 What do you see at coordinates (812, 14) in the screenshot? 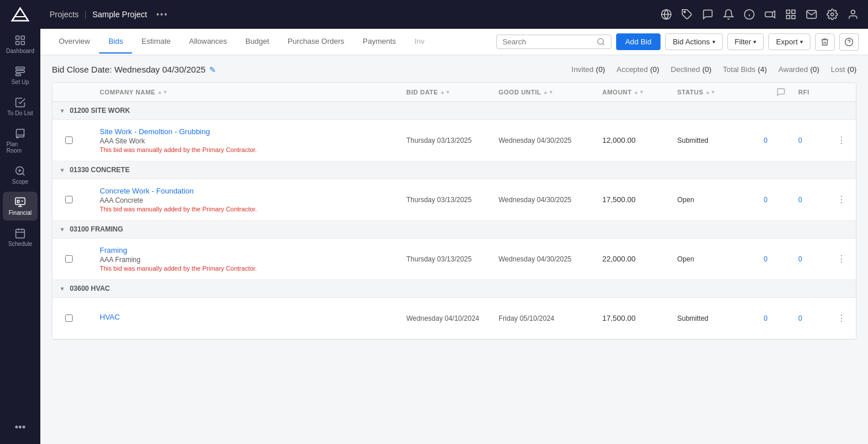
I see `mail-icon` at bounding box center [812, 14].